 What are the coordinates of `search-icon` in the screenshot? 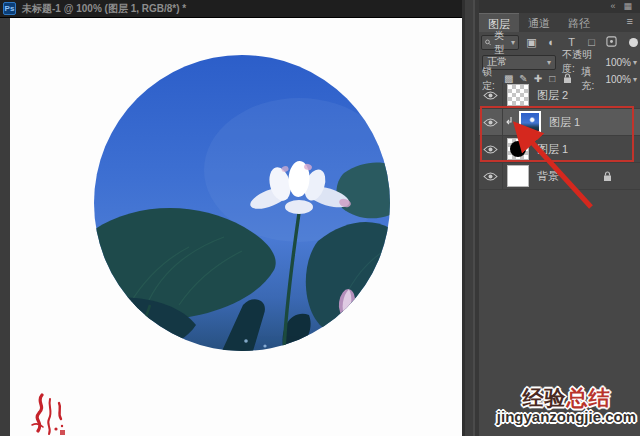 It's located at (488, 42).